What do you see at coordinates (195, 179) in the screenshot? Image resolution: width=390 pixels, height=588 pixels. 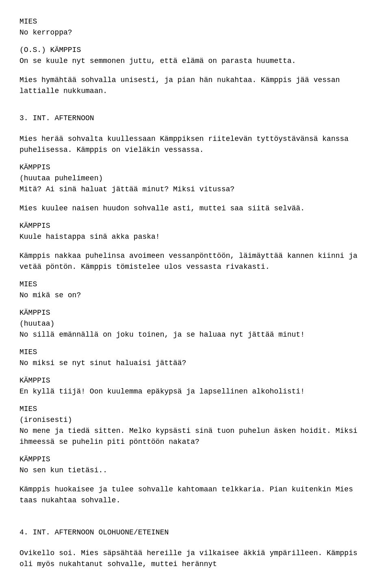 I see `parenthetical: (huutaa puhelimeen)` at bounding box center [195, 179].